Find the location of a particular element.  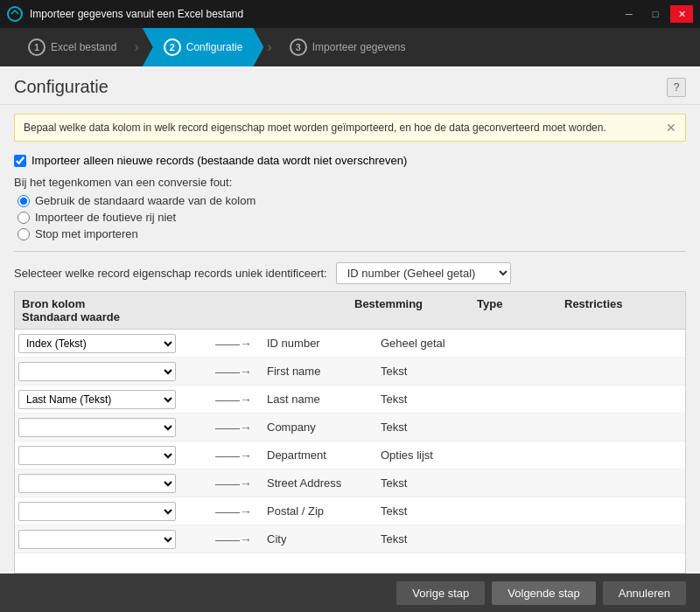

step-1-num: 1 is located at coordinates (37, 47).